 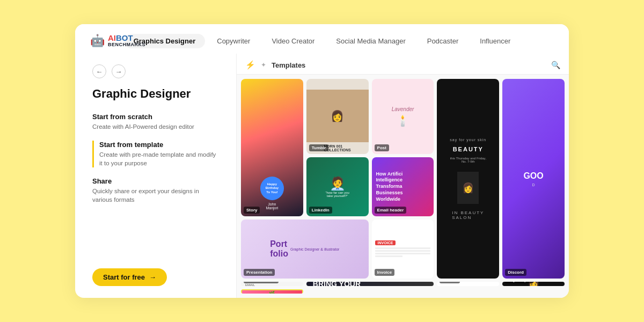 I want to click on forward-arrow-button: →, so click(x=119, y=71).